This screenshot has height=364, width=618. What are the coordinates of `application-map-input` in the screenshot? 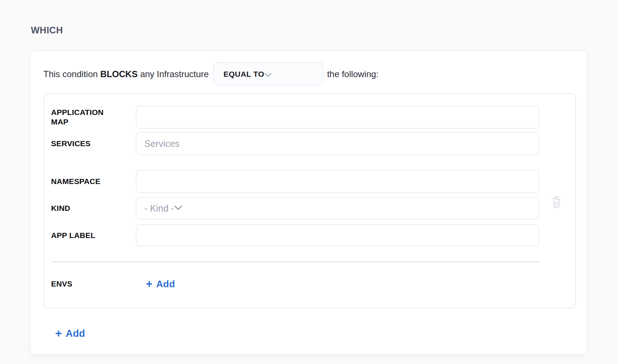 It's located at (337, 117).